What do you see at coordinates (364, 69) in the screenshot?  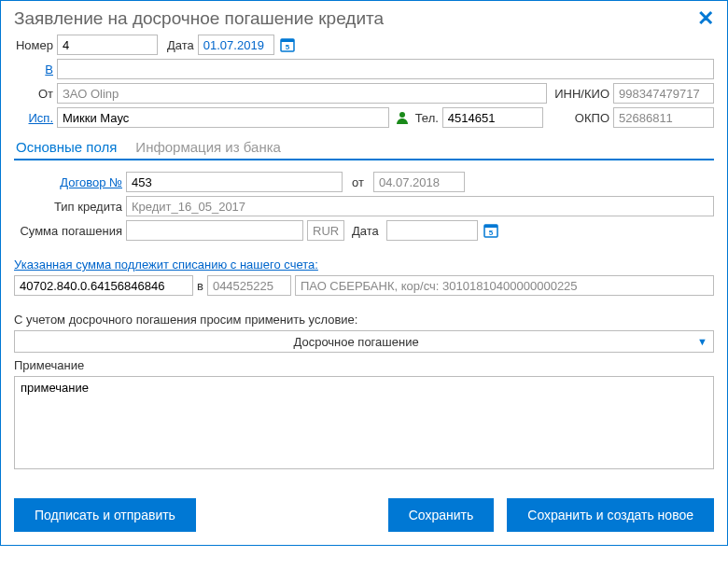 I see `row-to: В` at bounding box center [364, 69].